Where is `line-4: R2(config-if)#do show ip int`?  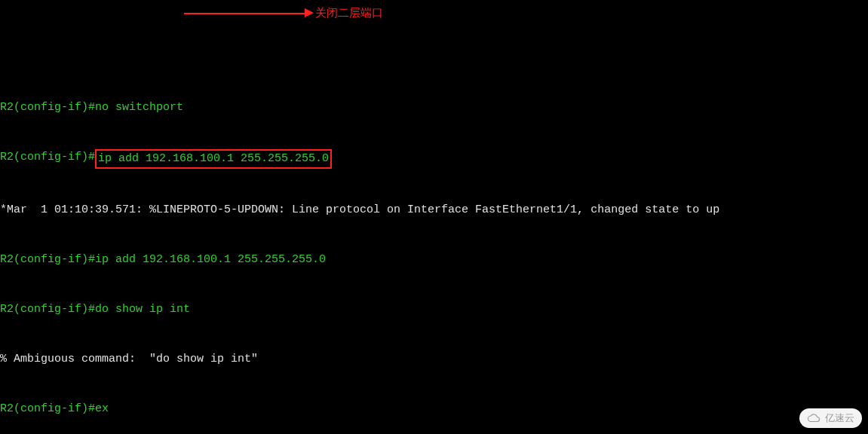
line-4: R2(config-if)#do show ip int is located at coordinates (434, 310).